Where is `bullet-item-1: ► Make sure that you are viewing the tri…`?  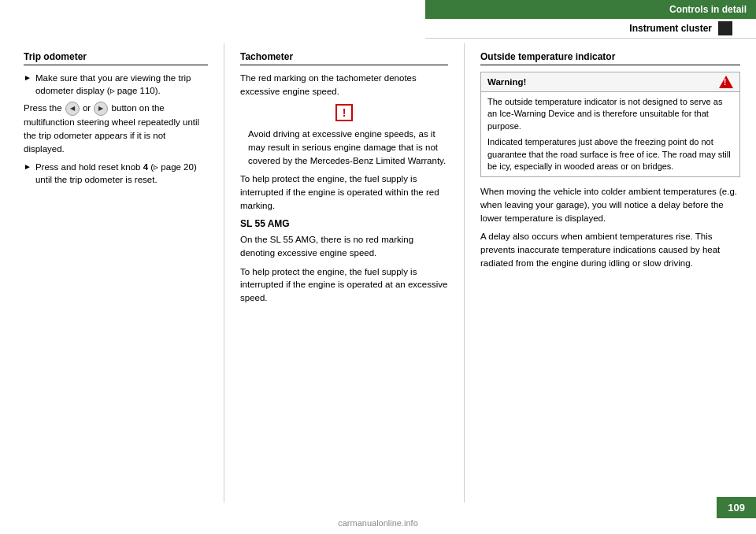
bullet-item-1: ► Make sure that you are viewing the tri… is located at coordinates (116, 84).